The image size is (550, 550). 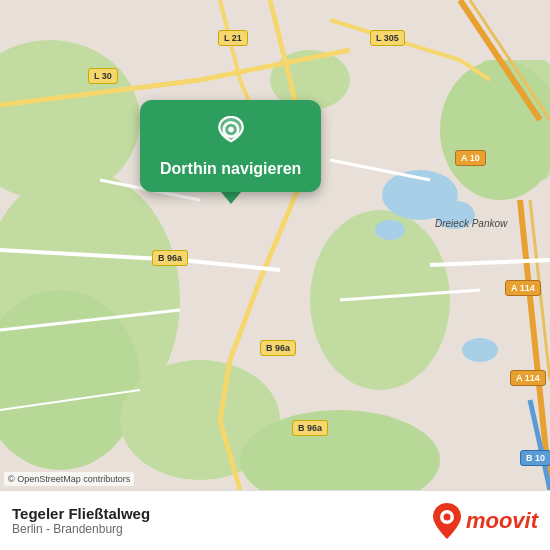 What do you see at coordinates (230, 169) in the screenshot?
I see `popup-label: Dorthin navigieren` at bounding box center [230, 169].